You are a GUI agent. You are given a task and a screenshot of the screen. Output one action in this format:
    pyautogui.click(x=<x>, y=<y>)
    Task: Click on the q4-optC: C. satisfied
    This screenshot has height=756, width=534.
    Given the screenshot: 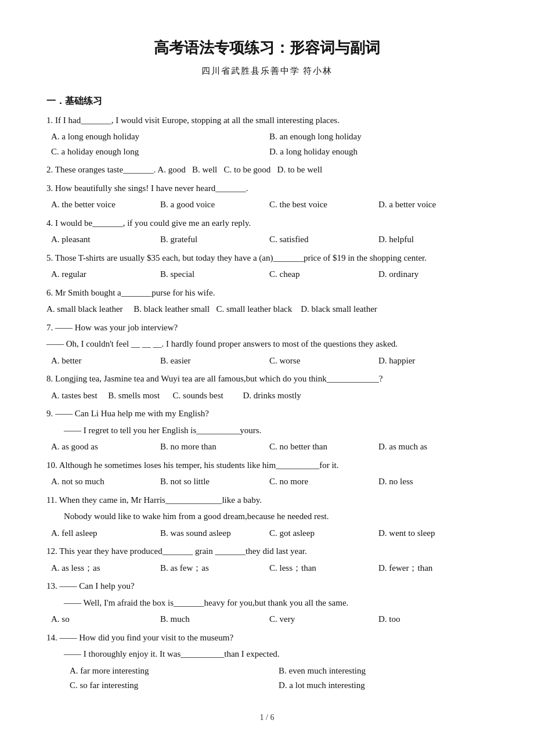 What is the action you would take?
    pyautogui.click(x=324, y=240)
    